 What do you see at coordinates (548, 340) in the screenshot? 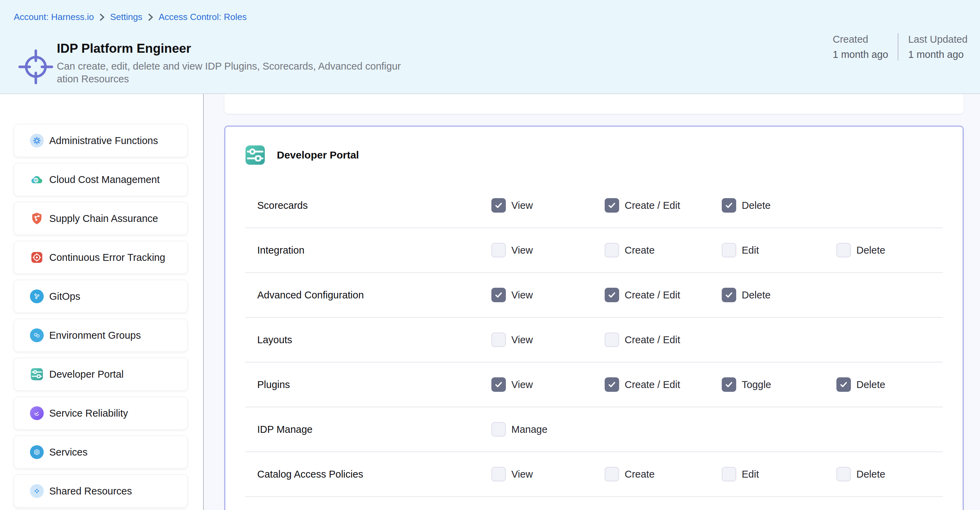
I see `checkbox-layouts-view: View` at bounding box center [548, 340].